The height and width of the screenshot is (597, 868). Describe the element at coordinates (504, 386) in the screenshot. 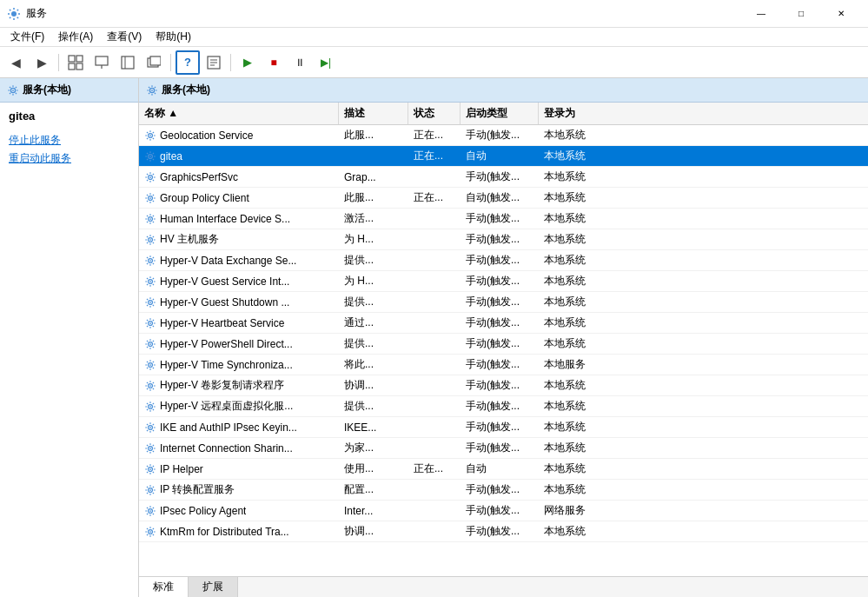

I see `table-row: Hyper-V 卷影复制请求程序协调...手动(触发...本地系统` at that location.